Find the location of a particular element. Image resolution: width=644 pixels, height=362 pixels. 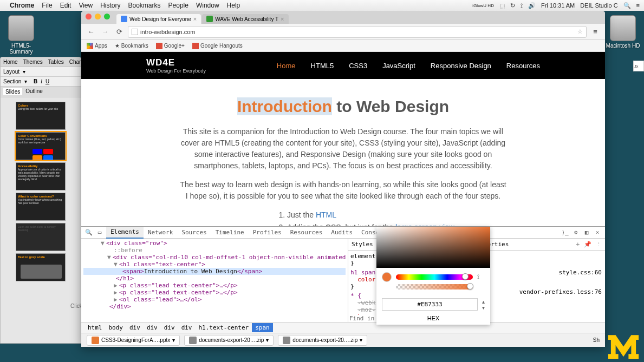

source-link: vendor-prefixes.less:76 is located at coordinates (561, 292).